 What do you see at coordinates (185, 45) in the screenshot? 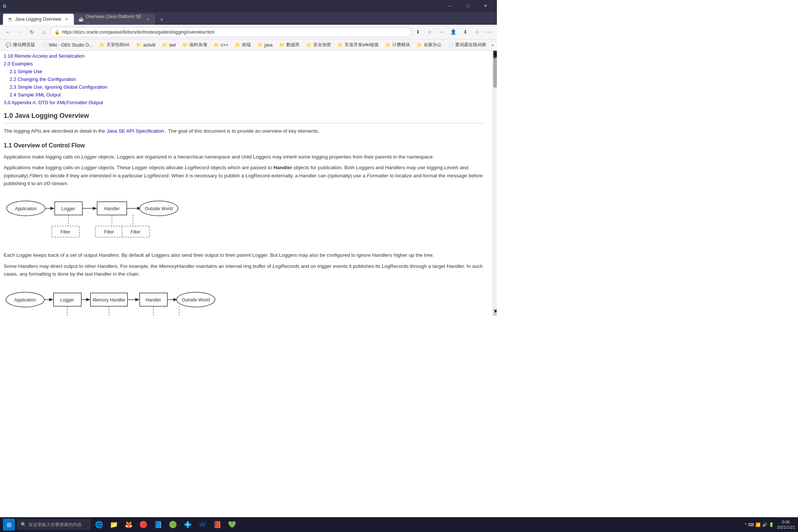
I see `bookmark-misc-icon: 📁` at bounding box center [185, 45].